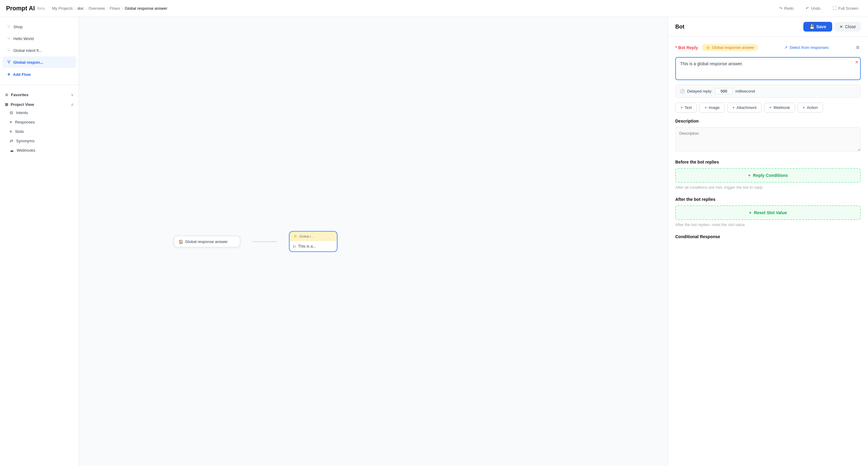 The image size is (868, 466). Describe the element at coordinates (39, 113) in the screenshot. I see `sidebar-item-intents: ⊟ Intents` at that location.